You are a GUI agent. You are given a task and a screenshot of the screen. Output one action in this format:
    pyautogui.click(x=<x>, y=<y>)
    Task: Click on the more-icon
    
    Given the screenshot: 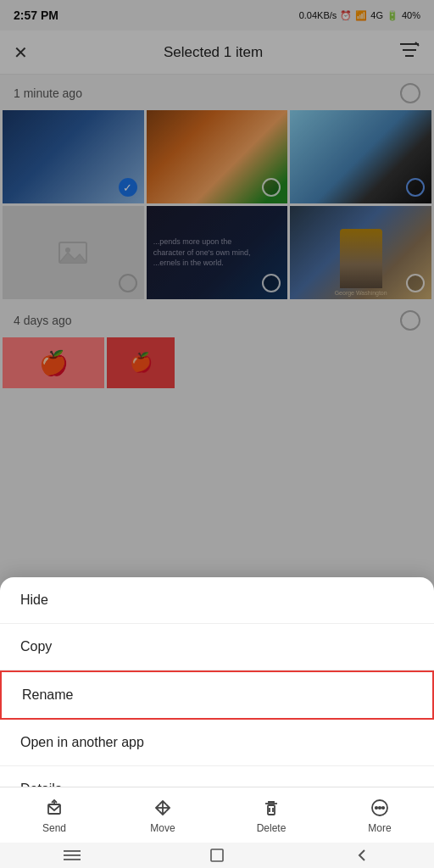 What is the action you would take?
    pyautogui.click(x=380, y=808)
    